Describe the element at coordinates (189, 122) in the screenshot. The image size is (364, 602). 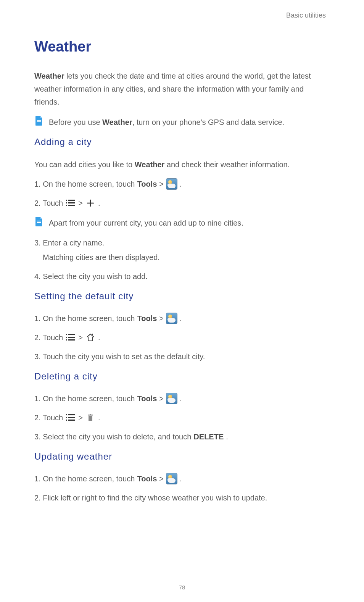
I see `note-gps-text: Before you use Weather, turn on your pho…` at that location.